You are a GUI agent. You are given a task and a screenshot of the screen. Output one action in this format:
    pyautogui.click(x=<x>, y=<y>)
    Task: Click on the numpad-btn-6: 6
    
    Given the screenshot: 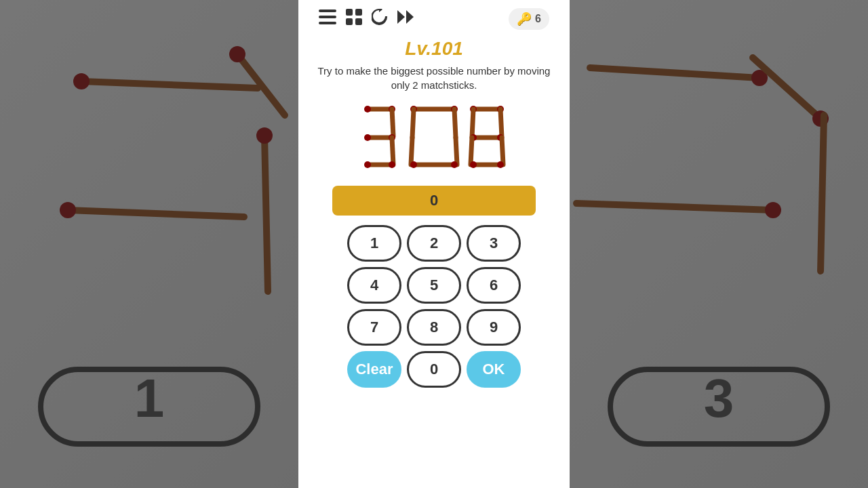 What is the action you would take?
    pyautogui.click(x=494, y=285)
    